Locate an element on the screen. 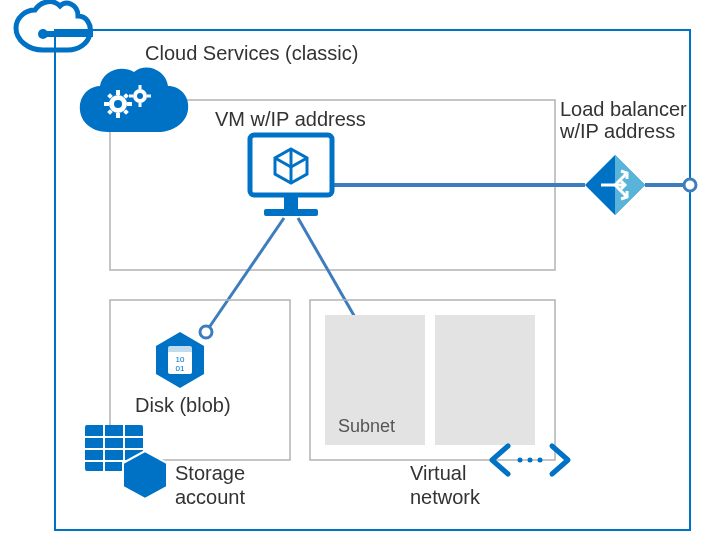 Image resolution: width=717 pixels, height=545 pixels. disk-endpoint-dot is located at coordinates (206, 332).